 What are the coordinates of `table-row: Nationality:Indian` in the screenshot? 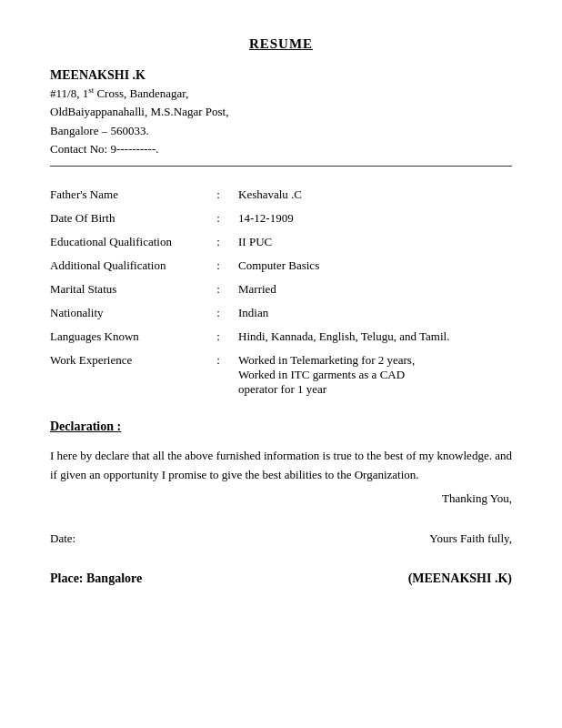 It's located at (281, 313).